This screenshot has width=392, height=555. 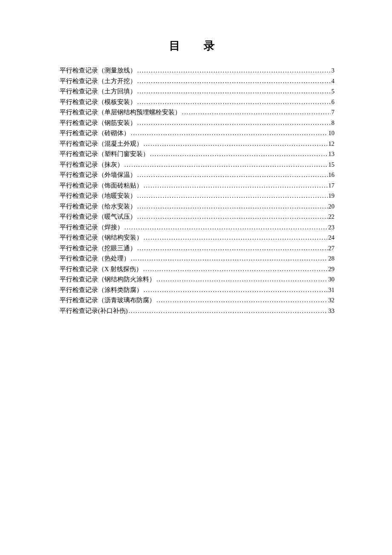 What do you see at coordinates (331, 154) in the screenshot?
I see `toc-entry-page: 13` at bounding box center [331, 154].